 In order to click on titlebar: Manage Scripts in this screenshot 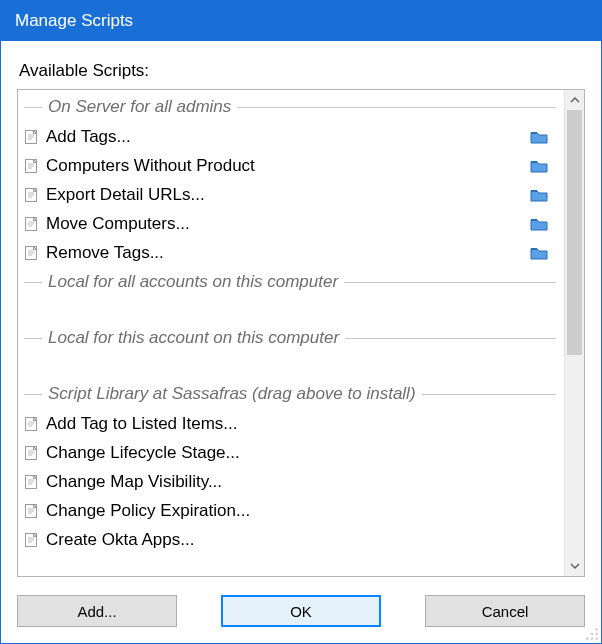, I will do `click(301, 21)`.